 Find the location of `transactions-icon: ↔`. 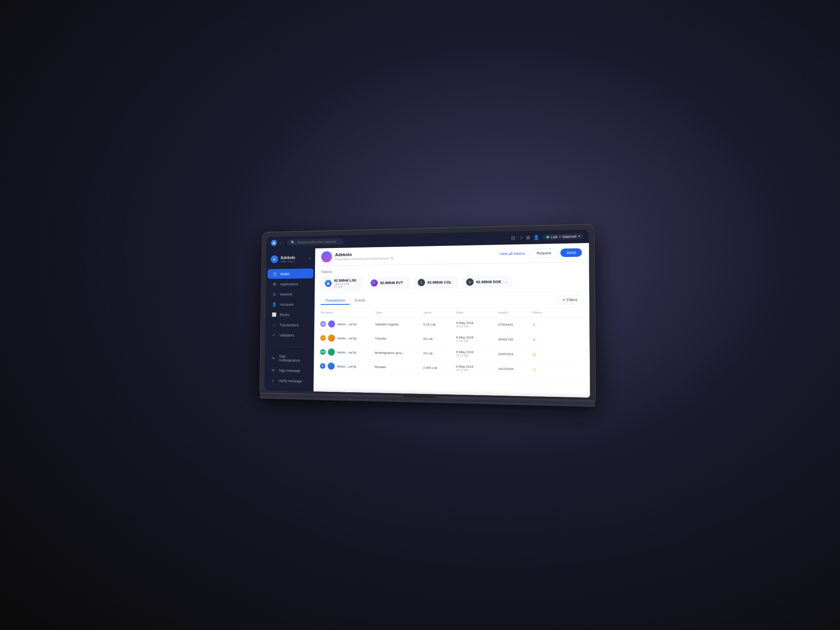

transactions-icon: ↔ is located at coordinates (274, 325).